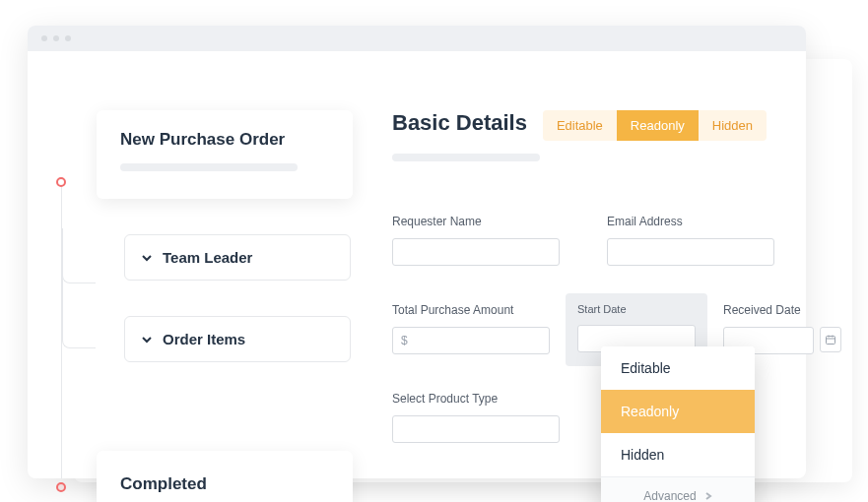 The width and height of the screenshot is (868, 502). What do you see at coordinates (678, 424) in the screenshot?
I see `visibility-dropdown: Editable Readonly Hidden Advanced` at bounding box center [678, 424].